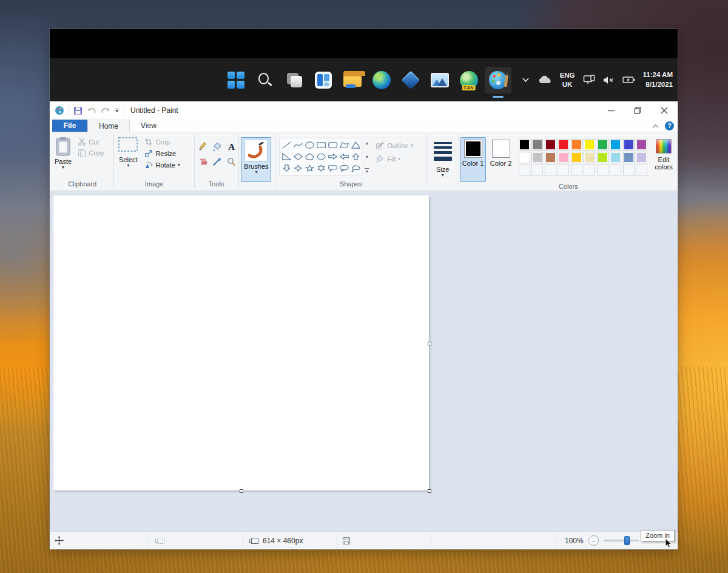 The width and height of the screenshot is (728, 573). Describe the element at coordinates (298, 144) in the screenshot. I see `shape-curve` at that location.